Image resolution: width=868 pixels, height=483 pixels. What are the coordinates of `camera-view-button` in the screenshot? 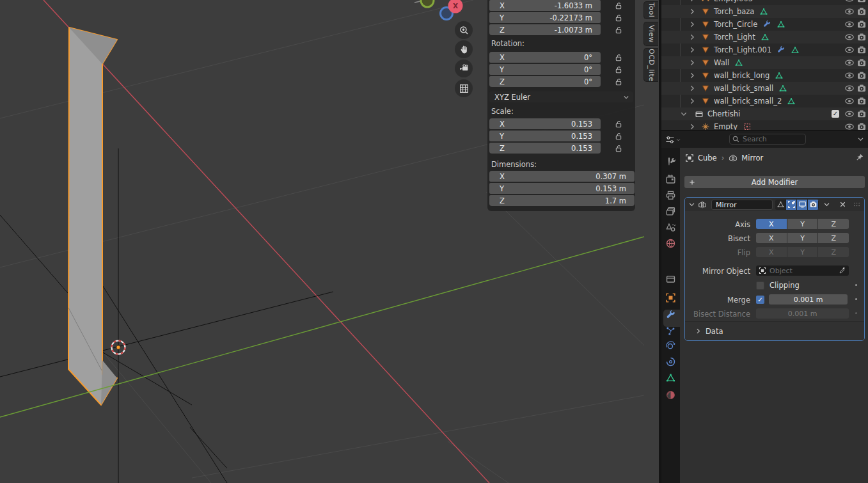 It's located at (464, 68).